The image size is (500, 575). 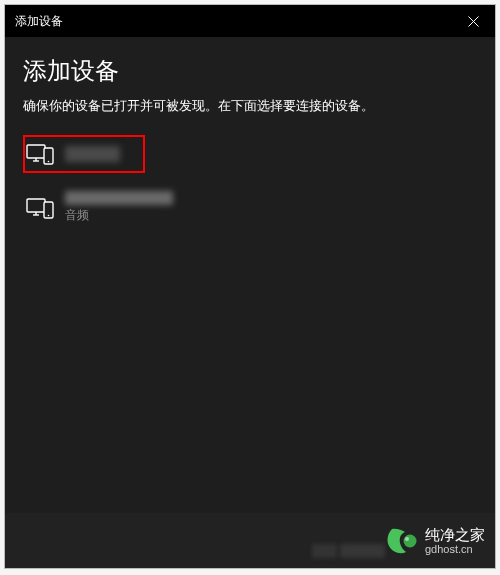 What do you see at coordinates (119, 208) in the screenshot?
I see `device-text: 音频` at bounding box center [119, 208].